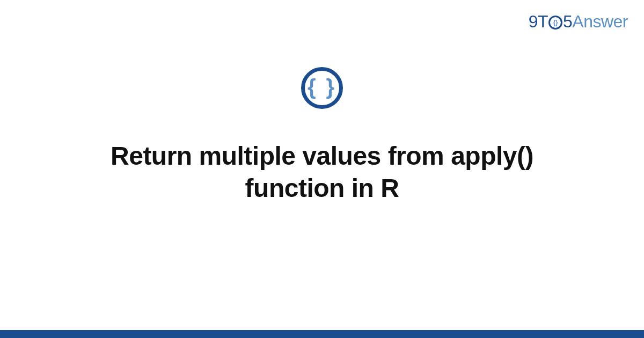  I want to click on braces-icon: { }, so click(322, 87).